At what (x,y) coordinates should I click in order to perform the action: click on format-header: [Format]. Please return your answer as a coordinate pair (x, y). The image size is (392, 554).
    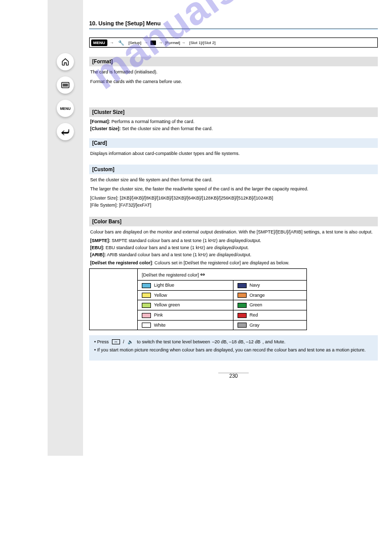
    Looking at the image, I should click on (233, 62).